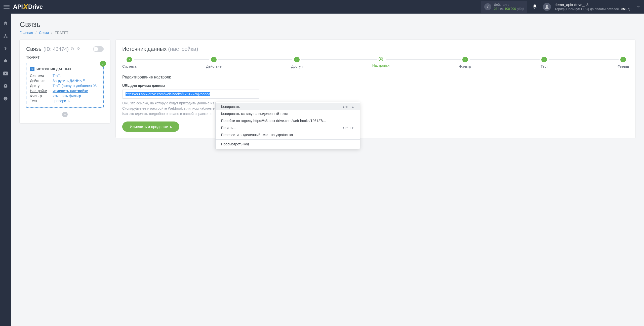 This screenshot has height=326, width=644. I want to click on url-input: https://s3.apix-drive.com/web-hooks/1261…, so click(191, 94).